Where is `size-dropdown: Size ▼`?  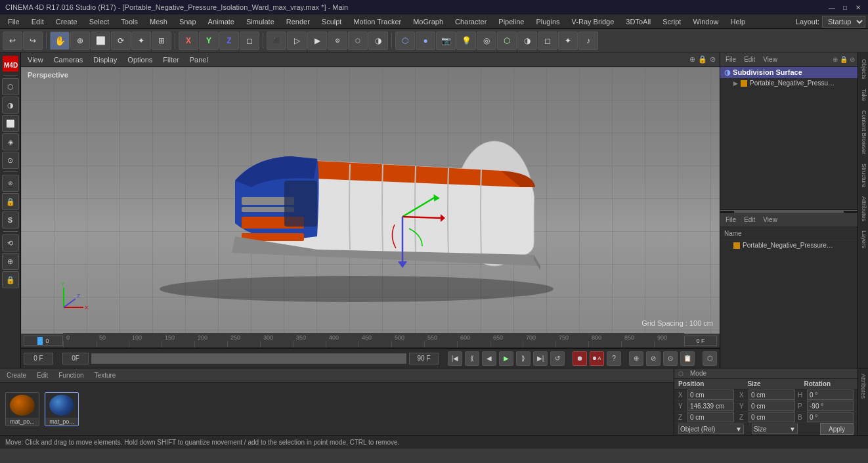 size-dropdown: Size ▼ is located at coordinates (775, 429).